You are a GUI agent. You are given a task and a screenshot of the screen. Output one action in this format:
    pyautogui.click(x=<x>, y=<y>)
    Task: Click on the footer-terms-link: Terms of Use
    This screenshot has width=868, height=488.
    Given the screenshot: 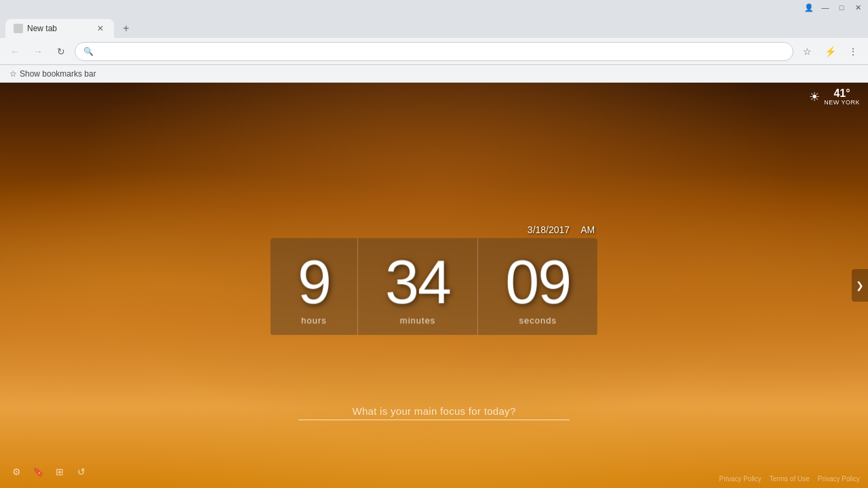 What is the action you would take?
    pyautogui.click(x=789, y=479)
    